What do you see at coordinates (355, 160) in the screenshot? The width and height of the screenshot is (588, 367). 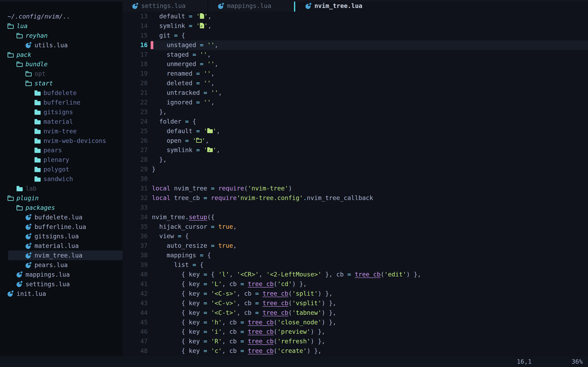 I see `code-line-28: 28 },` at bounding box center [355, 160].